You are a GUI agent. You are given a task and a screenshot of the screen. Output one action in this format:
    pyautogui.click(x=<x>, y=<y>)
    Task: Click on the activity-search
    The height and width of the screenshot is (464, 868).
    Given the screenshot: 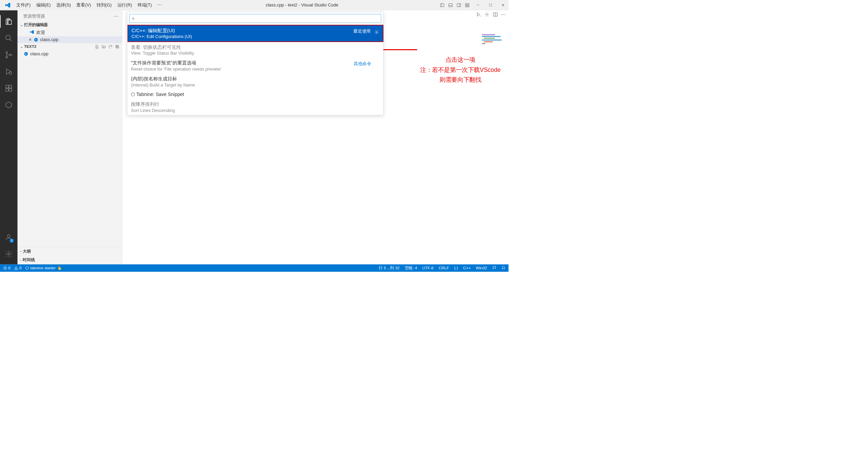 What is the action you would take?
    pyautogui.click(x=9, y=38)
    